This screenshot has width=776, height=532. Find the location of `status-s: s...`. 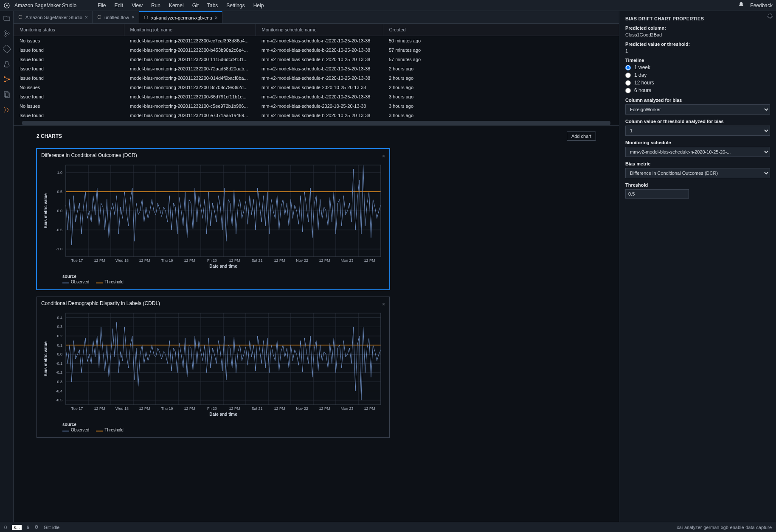

status-s: s... is located at coordinates (17, 527).